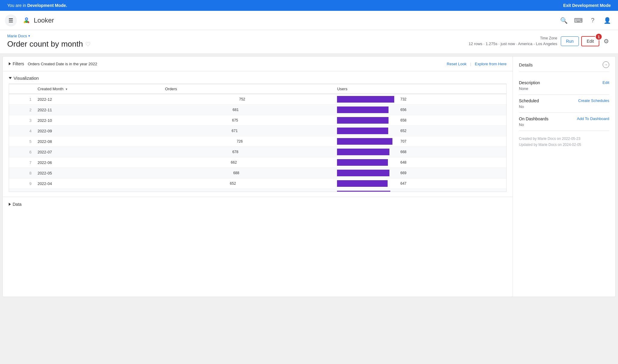  What do you see at coordinates (606, 41) in the screenshot?
I see `settings-button: ⚙` at bounding box center [606, 41].